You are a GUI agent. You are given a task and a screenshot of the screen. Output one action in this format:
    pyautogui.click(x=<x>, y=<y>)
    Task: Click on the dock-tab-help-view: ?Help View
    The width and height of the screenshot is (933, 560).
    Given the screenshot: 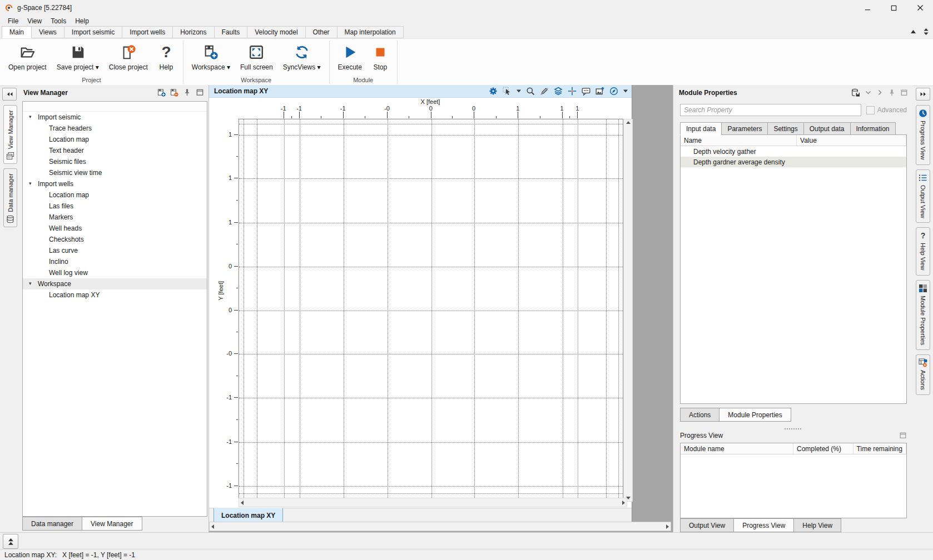 What is the action you would take?
    pyautogui.click(x=923, y=251)
    